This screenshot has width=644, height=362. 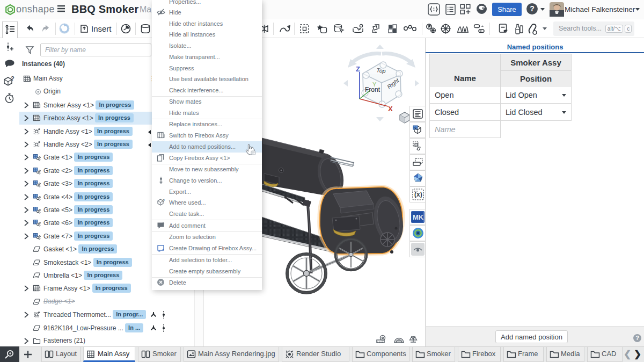 What do you see at coordinates (381, 70) in the screenshot?
I see `svg-text: Top` at bounding box center [381, 70].